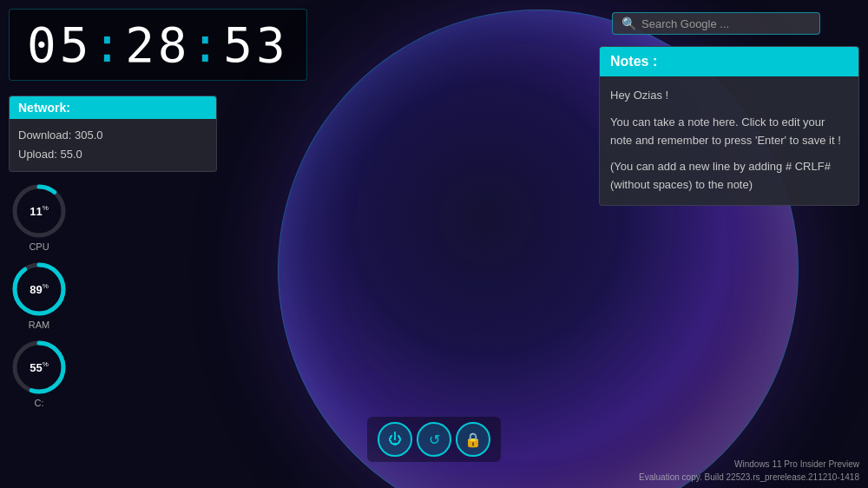  What do you see at coordinates (729, 141) in the screenshot?
I see `notes-body: Hey Ozias ! You can take a note here. Cl…` at bounding box center [729, 141].